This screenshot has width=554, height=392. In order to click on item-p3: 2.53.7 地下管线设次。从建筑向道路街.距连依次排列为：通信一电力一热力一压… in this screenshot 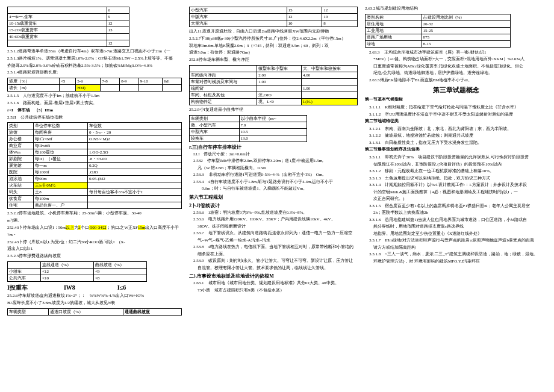, I will do `click(273, 234)`.